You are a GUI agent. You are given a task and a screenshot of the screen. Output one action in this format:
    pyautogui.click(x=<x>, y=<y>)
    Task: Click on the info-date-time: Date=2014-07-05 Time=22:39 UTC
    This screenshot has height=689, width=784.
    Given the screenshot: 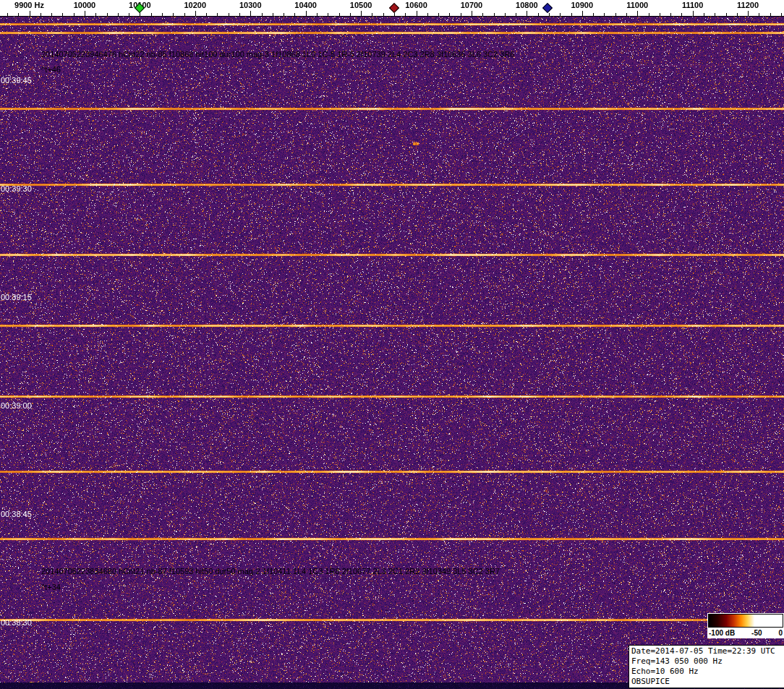 What is the action you would take?
    pyautogui.click(x=707, y=651)
    